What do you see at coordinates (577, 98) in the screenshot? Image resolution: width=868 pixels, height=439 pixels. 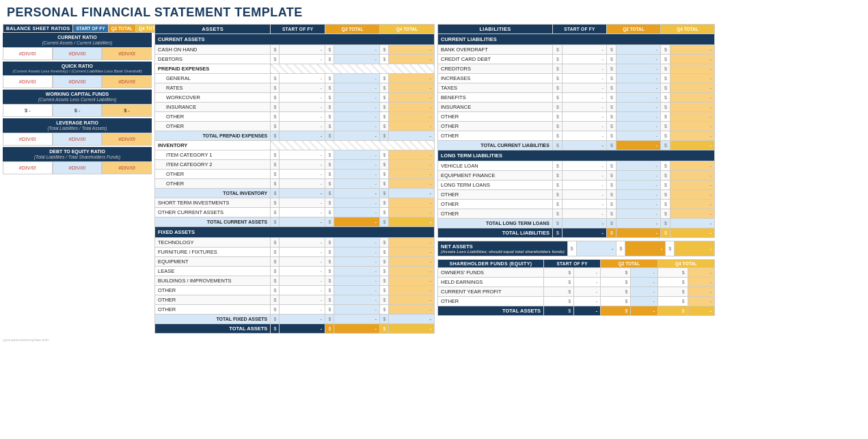 I see `list-item: BENEFITS $ - $ - $ -` at bounding box center [577, 98].